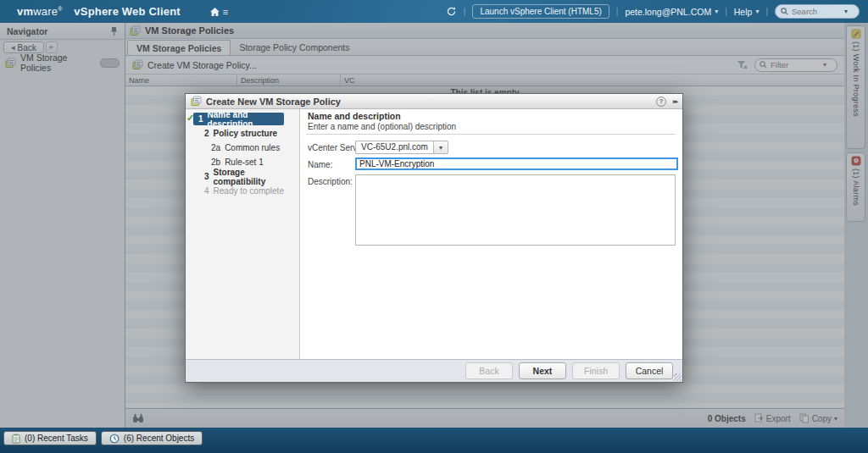 The image size is (868, 453). I want to click on step-number: 2b, so click(215, 163).